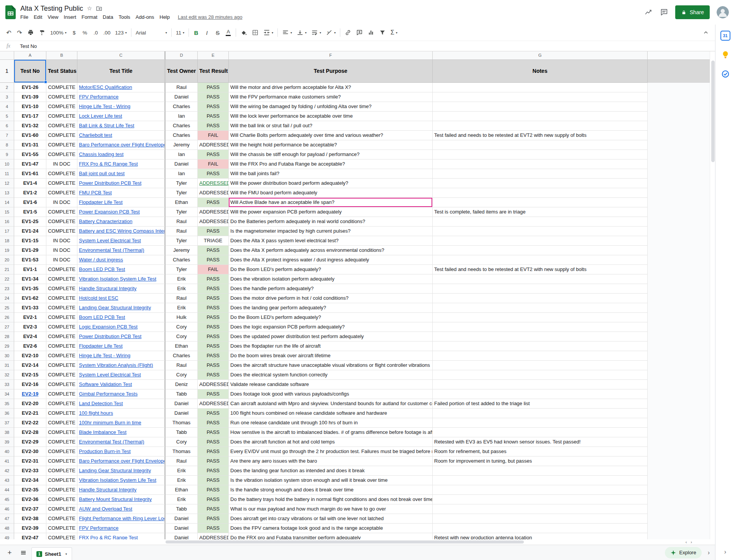 Image resolution: width=735 pixels, height=560 pixels. I want to click on cell-test-title: Ball Link & Strut Life Test, so click(121, 126).